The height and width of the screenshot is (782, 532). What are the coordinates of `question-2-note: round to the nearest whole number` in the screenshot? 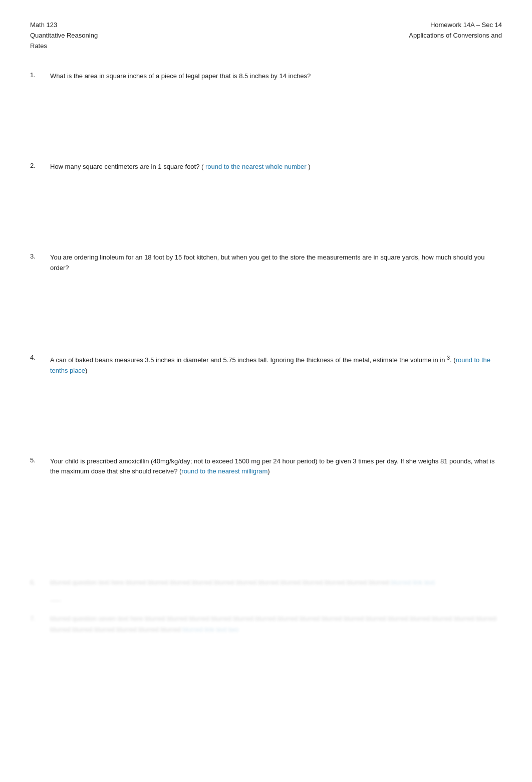 It's located at (256, 166).